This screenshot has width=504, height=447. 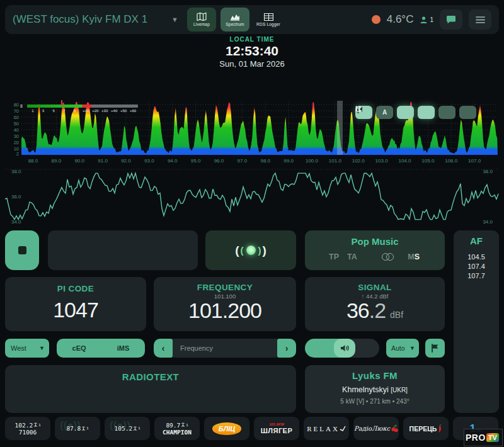 I want to click on s-meter-tick: 9, so click(x=74, y=111).